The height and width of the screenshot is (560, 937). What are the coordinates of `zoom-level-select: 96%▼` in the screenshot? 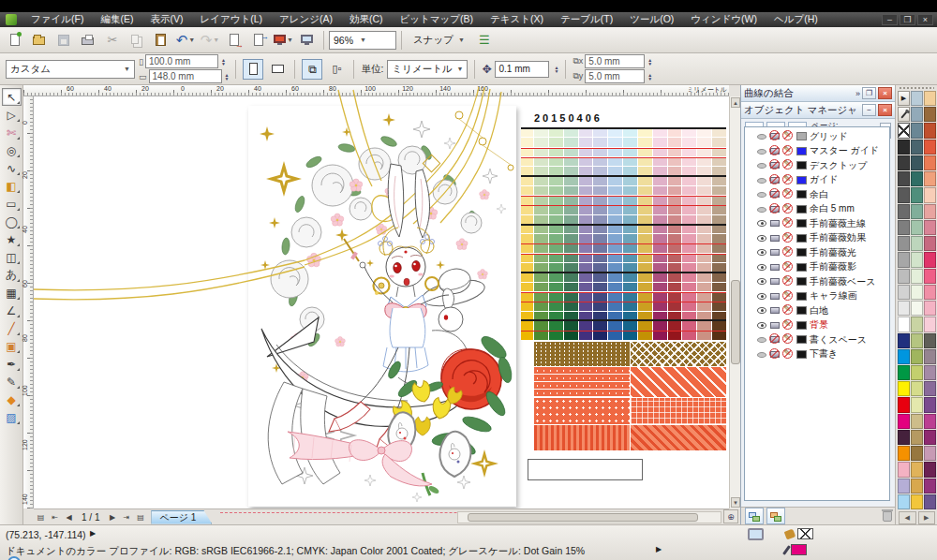 It's located at (363, 40).